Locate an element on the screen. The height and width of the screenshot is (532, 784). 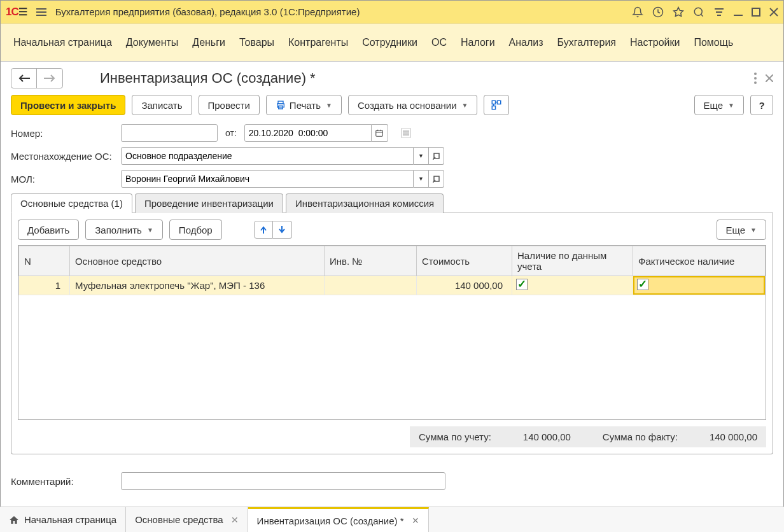
col-avail-data: Наличие по данным учета is located at coordinates (573, 261).